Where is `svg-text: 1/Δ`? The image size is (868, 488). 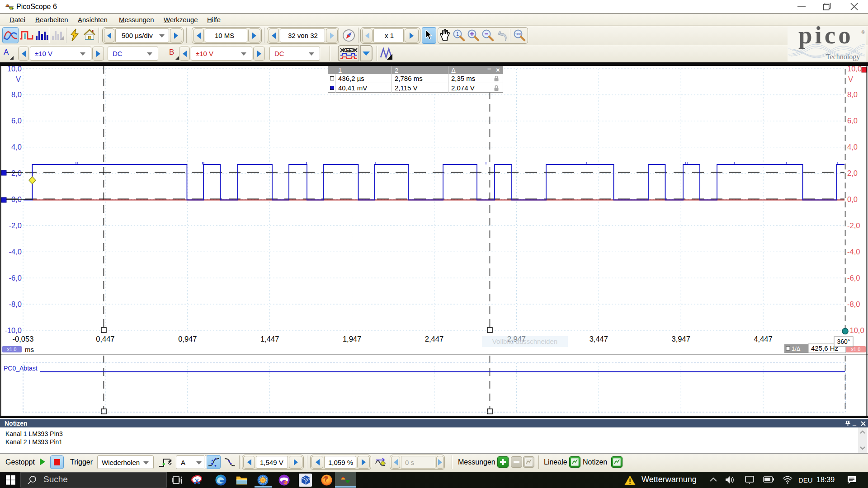 svg-text: 1/Δ is located at coordinates (796, 349).